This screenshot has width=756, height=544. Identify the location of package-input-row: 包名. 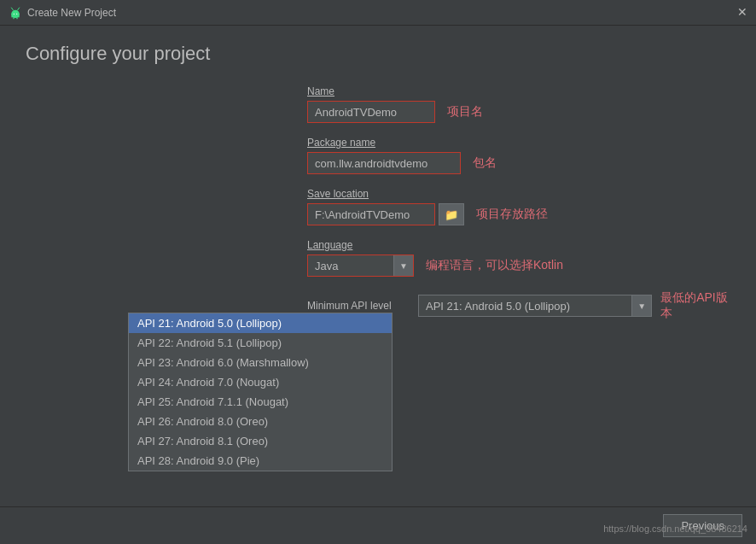
(519, 163).